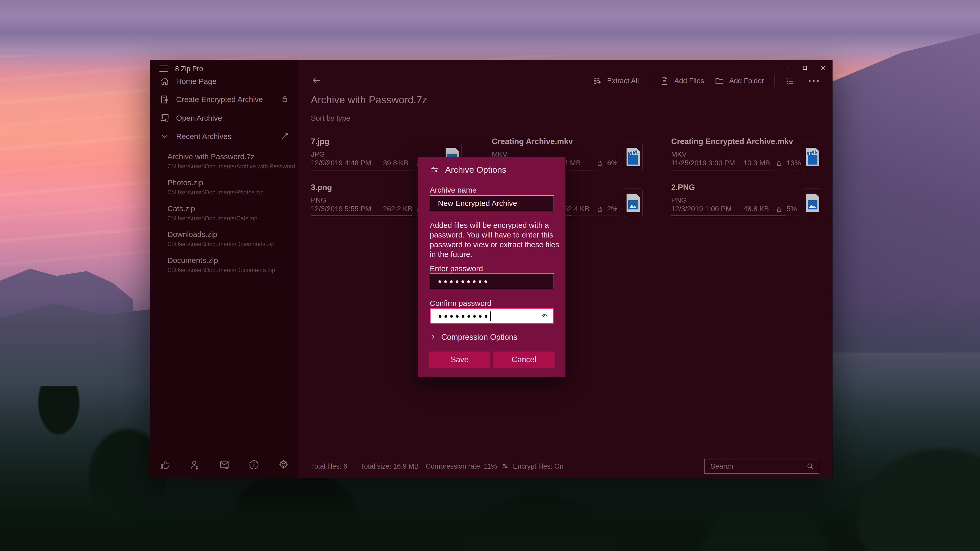 The height and width of the screenshot is (551, 980). What do you see at coordinates (491, 316) in the screenshot?
I see `text-caret` at bounding box center [491, 316].